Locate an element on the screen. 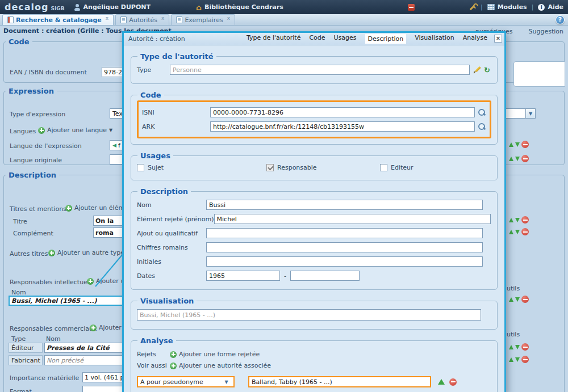 Image resolution: width=568 pixels, height=392 pixels. tab-autorites: Autorités x is located at coordinates (142, 19).